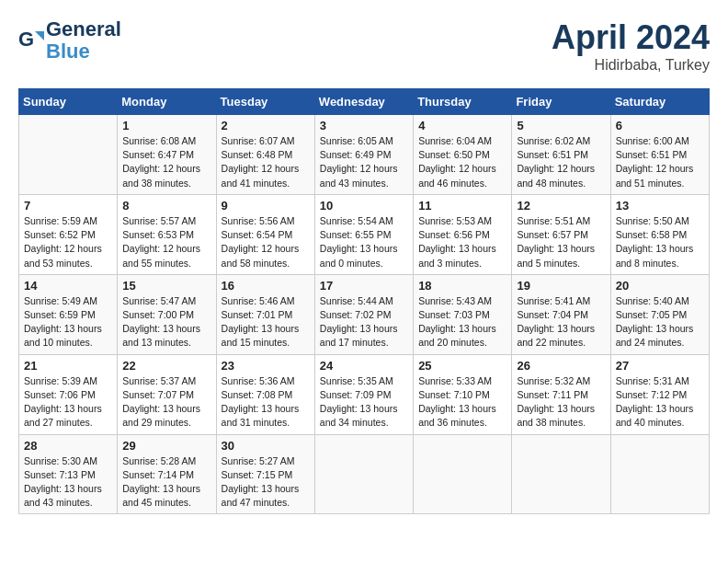 The image size is (728, 563). Describe the element at coordinates (166, 366) in the screenshot. I see `day-number: 22` at that location.